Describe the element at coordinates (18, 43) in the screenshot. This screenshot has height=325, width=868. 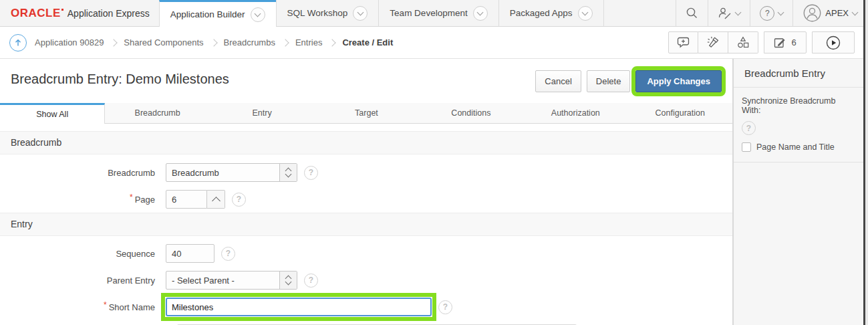
I see `arrow-up-icon` at that location.